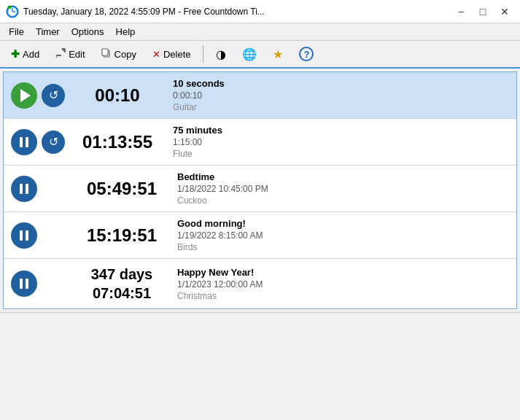 The image size is (520, 420). I want to click on timer-info-2: 75 minutes 1:15:00 Flute, so click(198, 141).